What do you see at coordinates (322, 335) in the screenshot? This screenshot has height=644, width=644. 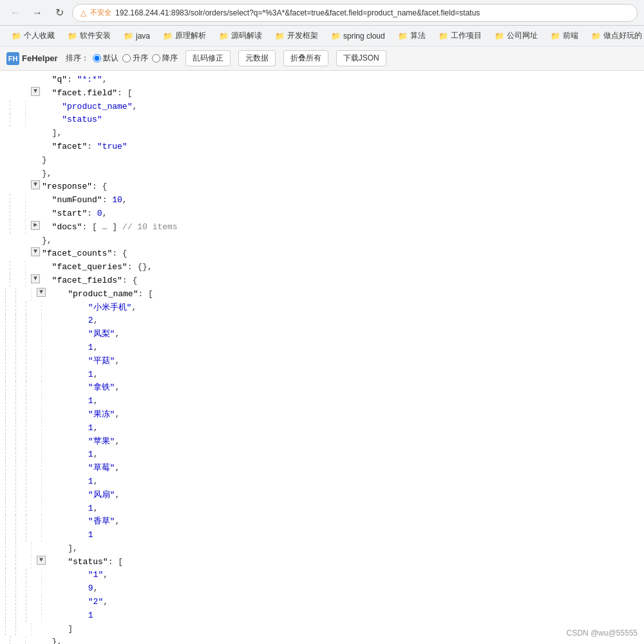 I see `json-line: "凤梨",` at bounding box center [322, 335].